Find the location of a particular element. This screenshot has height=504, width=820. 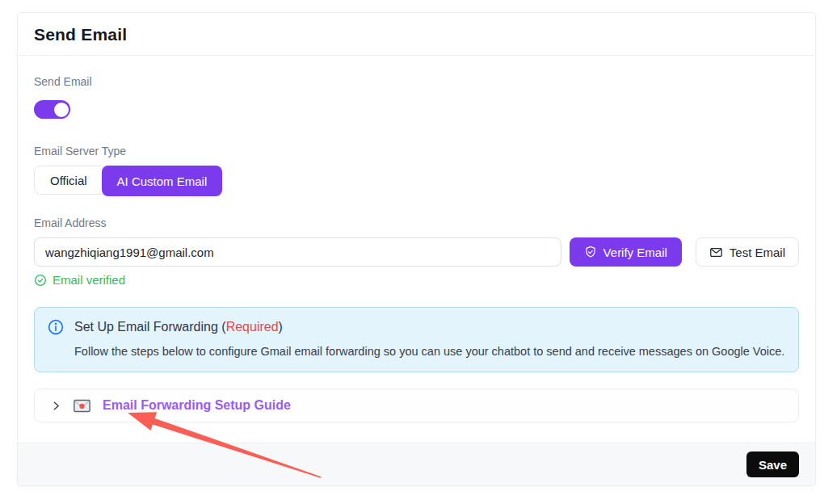

send-email-label: Send Email is located at coordinates (417, 82).